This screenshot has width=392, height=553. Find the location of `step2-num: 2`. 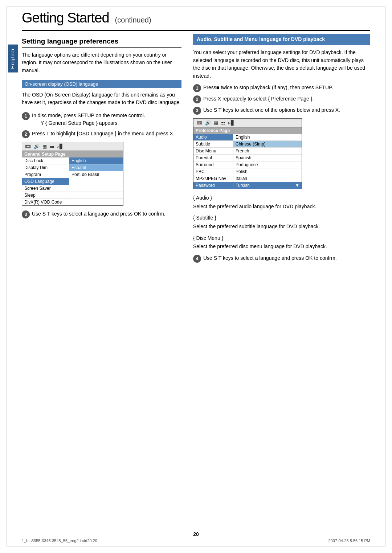

step2-num: 2 is located at coordinates (26, 134).